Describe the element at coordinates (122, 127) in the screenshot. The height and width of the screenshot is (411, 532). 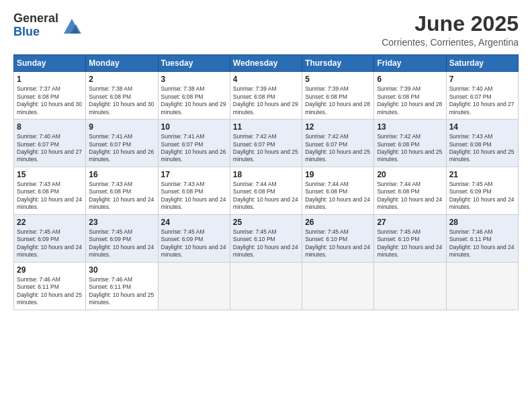
I see `day-number: 9` at that location.